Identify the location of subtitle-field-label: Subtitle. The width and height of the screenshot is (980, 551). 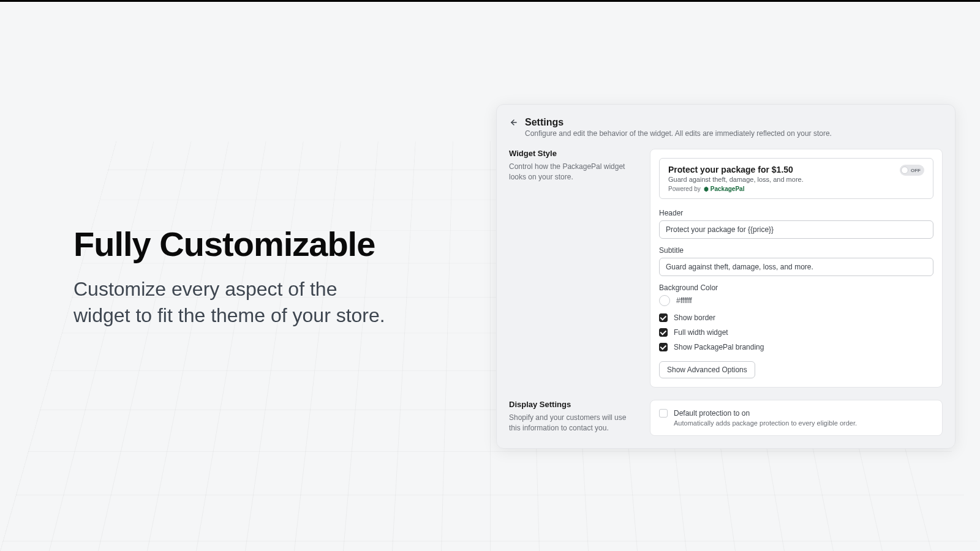
(796, 250).